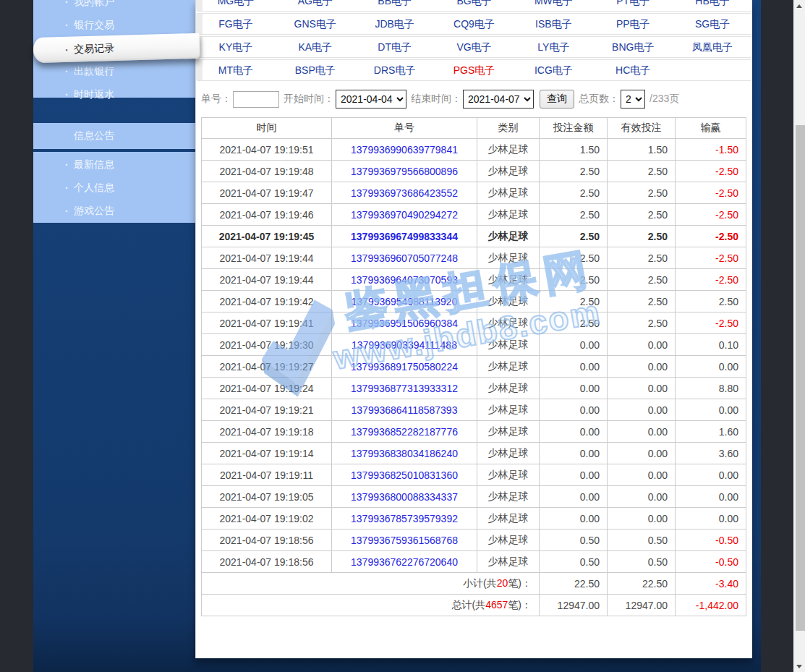  What do you see at coordinates (114, 165) in the screenshot?
I see `sidebar-item-最新信息: ·最新信息` at bounding box center [114, 165].